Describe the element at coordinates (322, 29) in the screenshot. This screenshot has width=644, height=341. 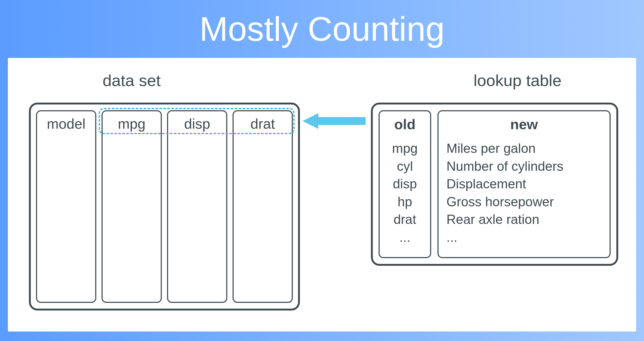
I see `page-title: Mostly Counting` at that location.